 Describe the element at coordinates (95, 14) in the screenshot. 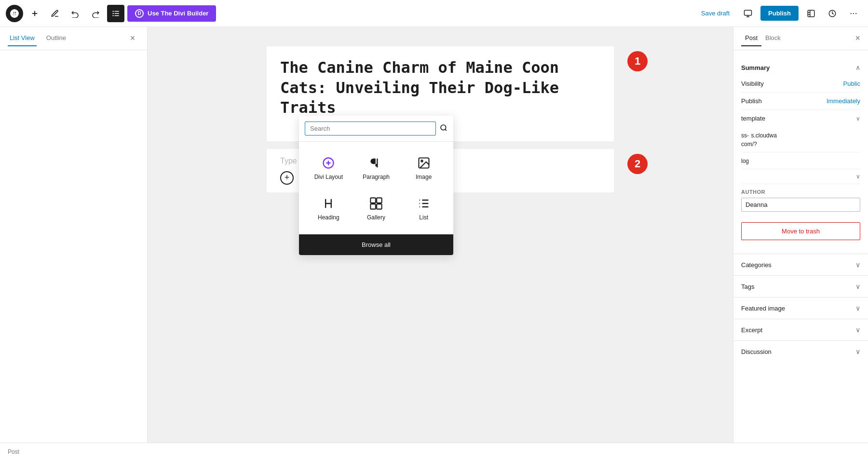

I see `redo-btn` at that location.